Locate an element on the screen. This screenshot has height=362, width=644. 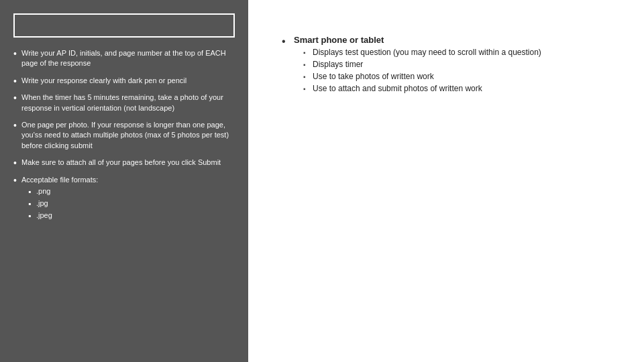
exam-list: •Smart phone or tablet▪Displays test que… is located at coordinates (449, 67).